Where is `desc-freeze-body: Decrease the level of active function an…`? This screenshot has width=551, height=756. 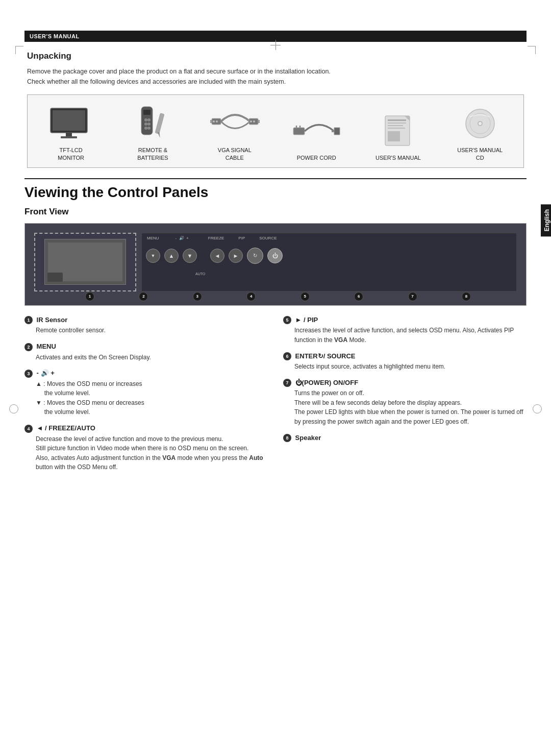 desc-freeze-body: Decrease the level of active function an… is located at coordinates (146, 453).